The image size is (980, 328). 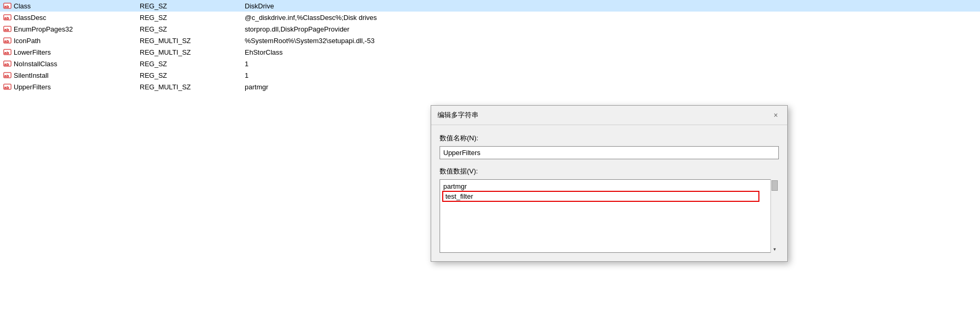 I want to click on row-value: EhStorClass, so click(x=611, y=52).